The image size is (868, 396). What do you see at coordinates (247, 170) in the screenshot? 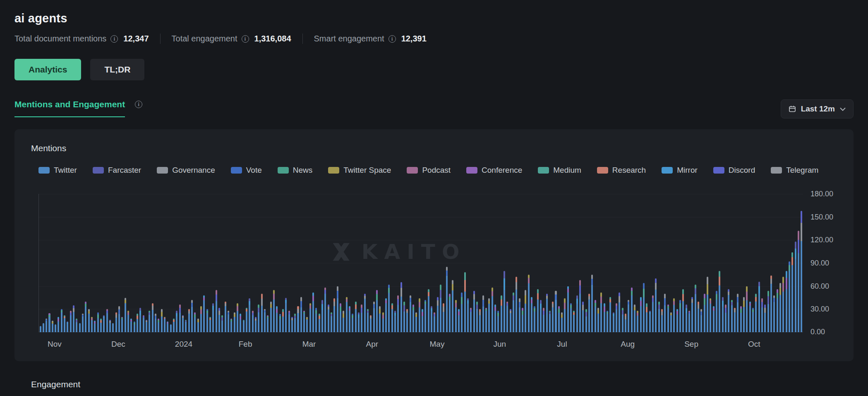
I see `legend-item: Vote` at bounding box center [247, 170].